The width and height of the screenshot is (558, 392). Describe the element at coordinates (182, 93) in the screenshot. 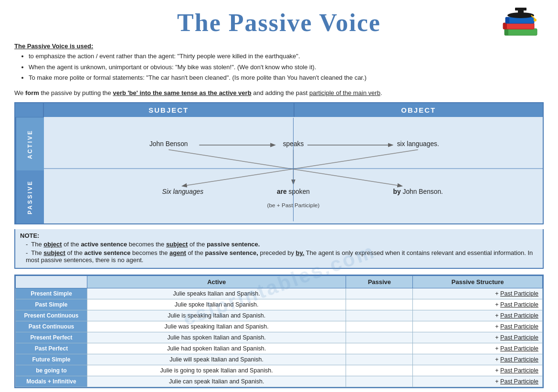

I see `verb-be-phrase: verb 'be' into the same tense as the act…` at that location.